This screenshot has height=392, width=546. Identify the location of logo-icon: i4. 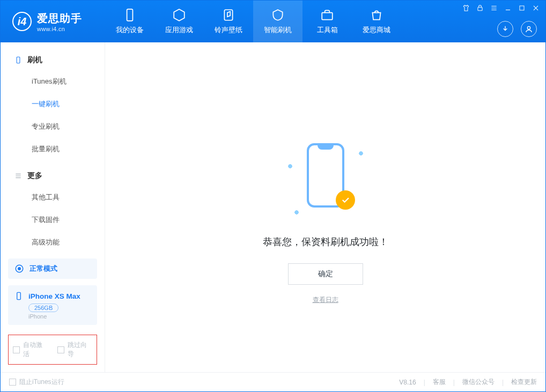
(22, 21).